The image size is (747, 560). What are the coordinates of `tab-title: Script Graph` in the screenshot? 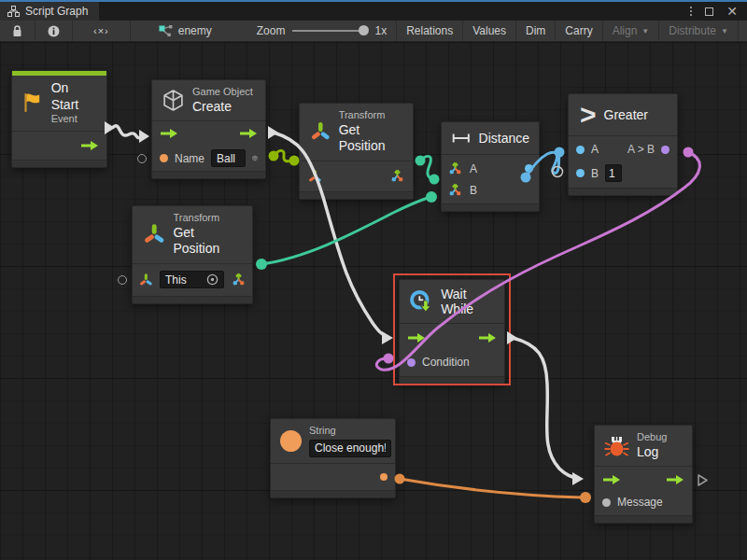 It's located at (56, 11).